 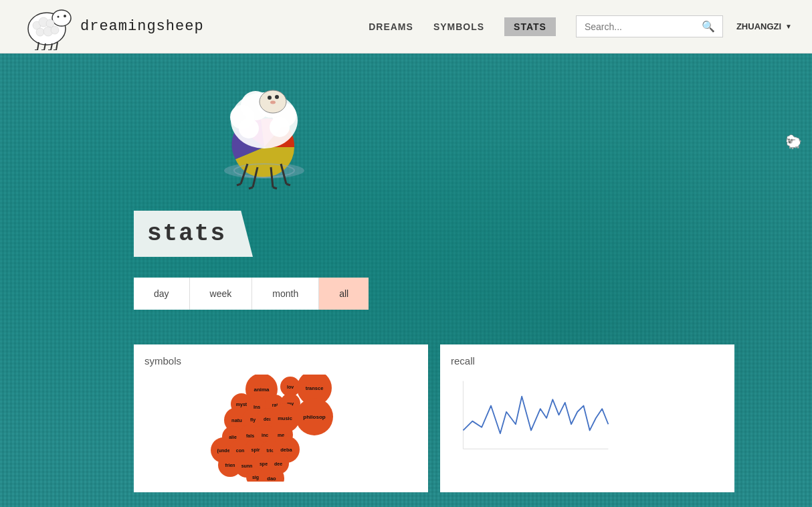 What do you see at coordinates (193, 234) in the screenshot?
I see `stats-title-box: stats` at bounding box center [193, 234].